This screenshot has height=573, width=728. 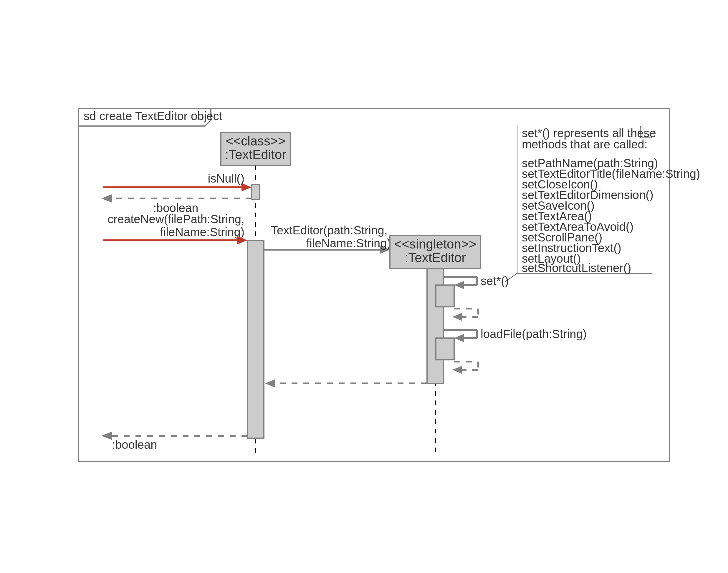 I want to click on arrow-ret-bool2, so click(x=107, y=436).